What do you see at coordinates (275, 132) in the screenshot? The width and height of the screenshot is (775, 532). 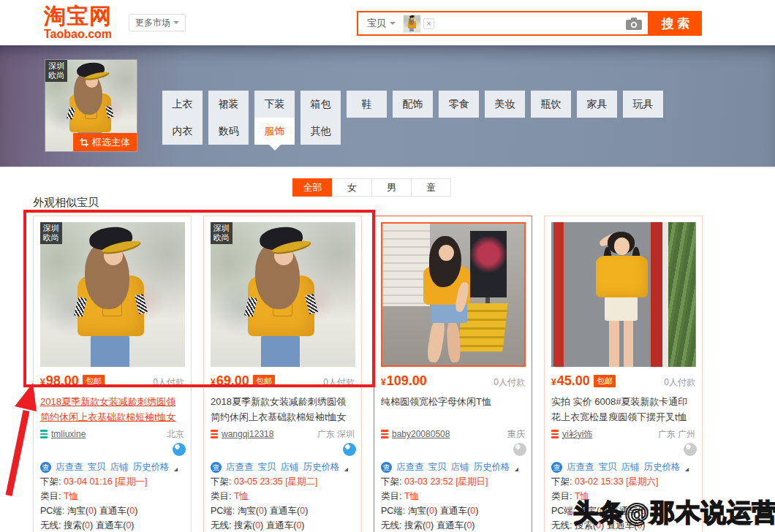 I see `category-fushi-selected: 服饰` at bounding box center [275, 132].